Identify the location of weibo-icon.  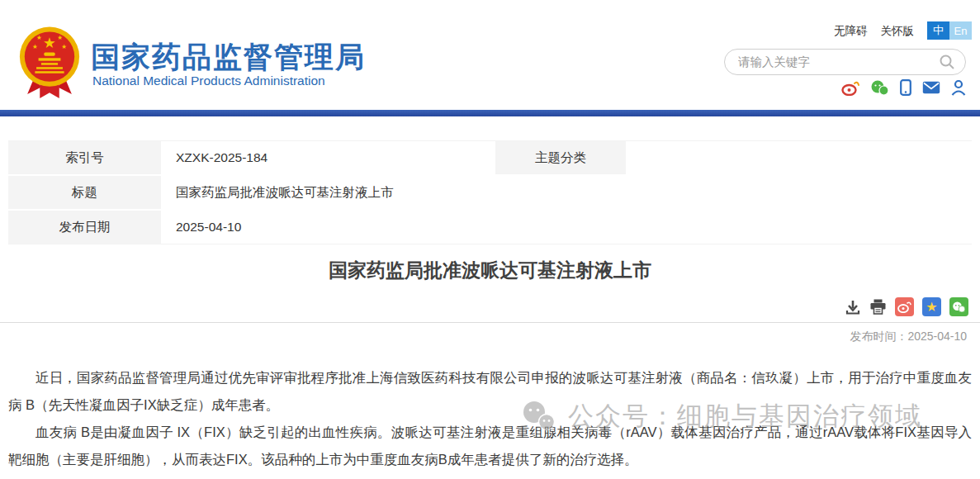
(850, 88).